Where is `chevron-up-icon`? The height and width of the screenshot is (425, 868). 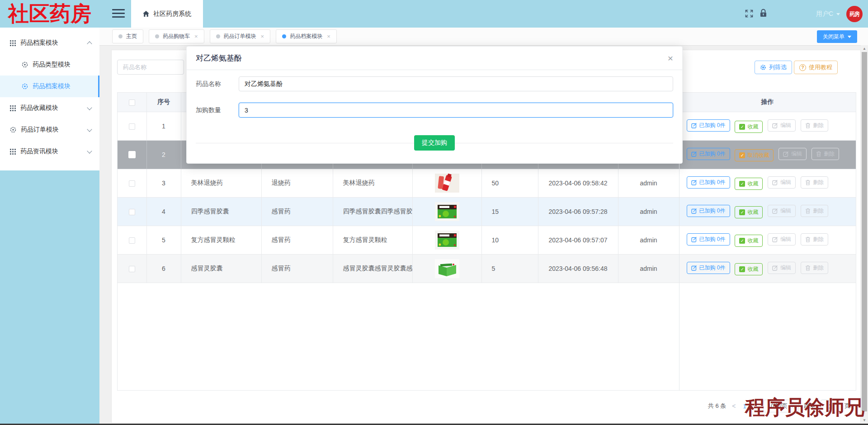
chevron-up-icon is located at coordinates (90, 43).